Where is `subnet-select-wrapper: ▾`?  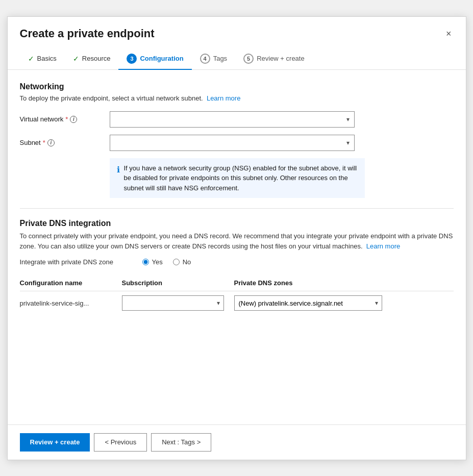
subnet-select-wrapper: ▾ is located at coordinates (232, 143).